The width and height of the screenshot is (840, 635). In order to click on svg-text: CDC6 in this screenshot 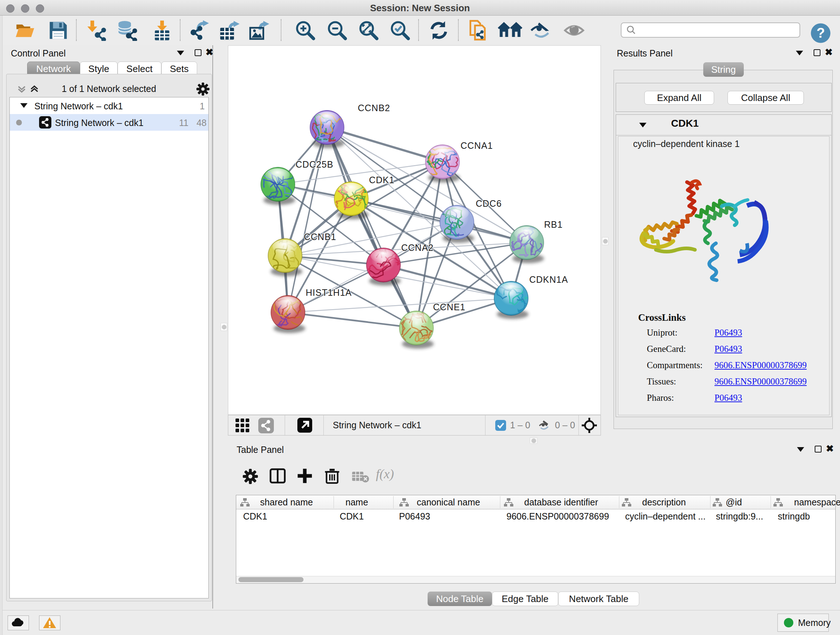, I will do `click(489, 204)`.